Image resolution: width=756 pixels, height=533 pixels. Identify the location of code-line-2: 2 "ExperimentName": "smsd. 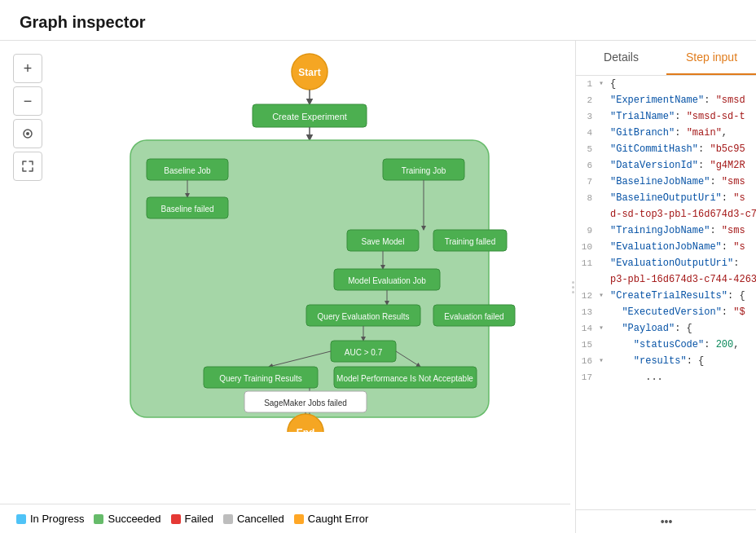
(666, 100).